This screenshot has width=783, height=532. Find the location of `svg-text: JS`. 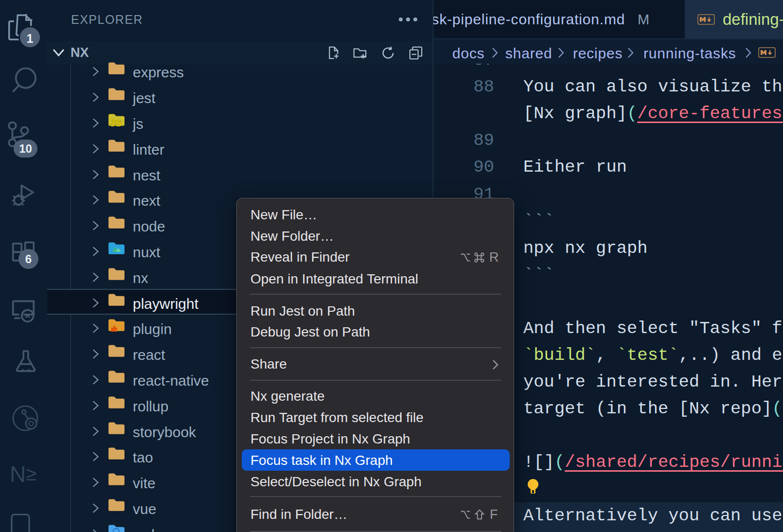

svg-text: JS is located at coordinates (116, 123).